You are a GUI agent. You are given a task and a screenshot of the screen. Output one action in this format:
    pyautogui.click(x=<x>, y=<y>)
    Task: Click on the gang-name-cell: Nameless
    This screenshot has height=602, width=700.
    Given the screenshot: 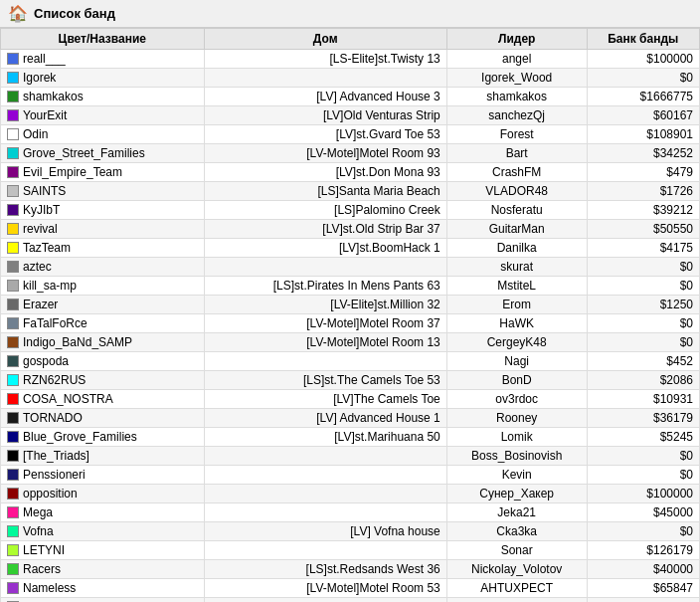 What is the action you would take?
    pyautogui.click(x=103, y=589)
    